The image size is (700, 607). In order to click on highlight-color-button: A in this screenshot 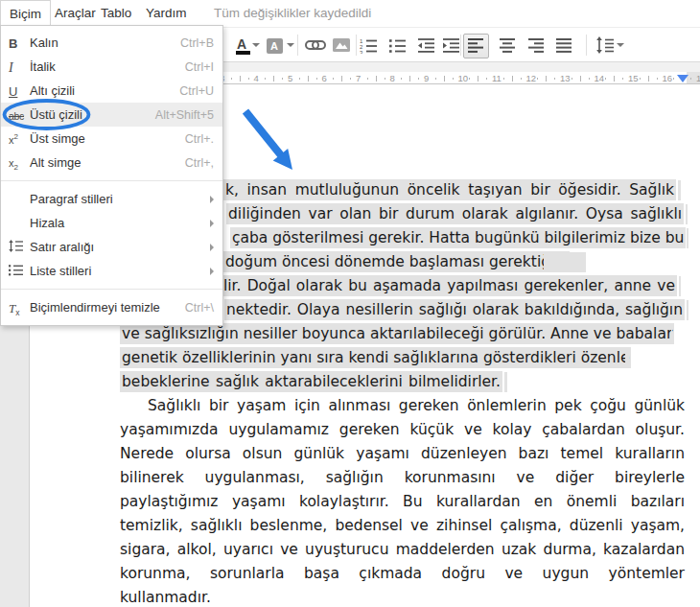, I will do `click(276, 48)`.